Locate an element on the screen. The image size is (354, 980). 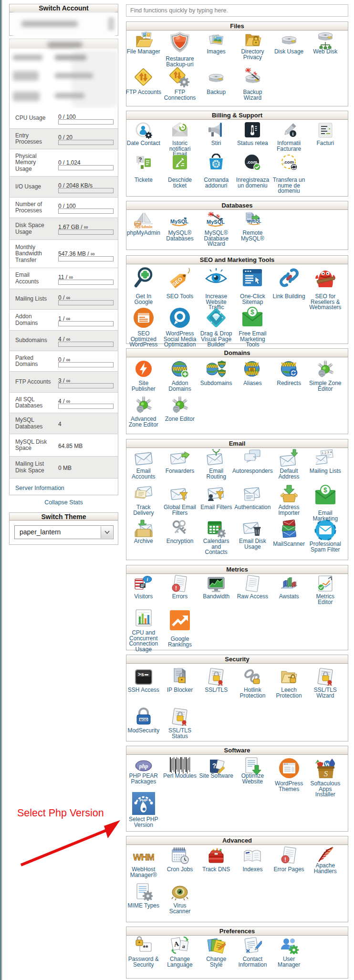
svg-text: WHM is located at coordinates (144, 857).